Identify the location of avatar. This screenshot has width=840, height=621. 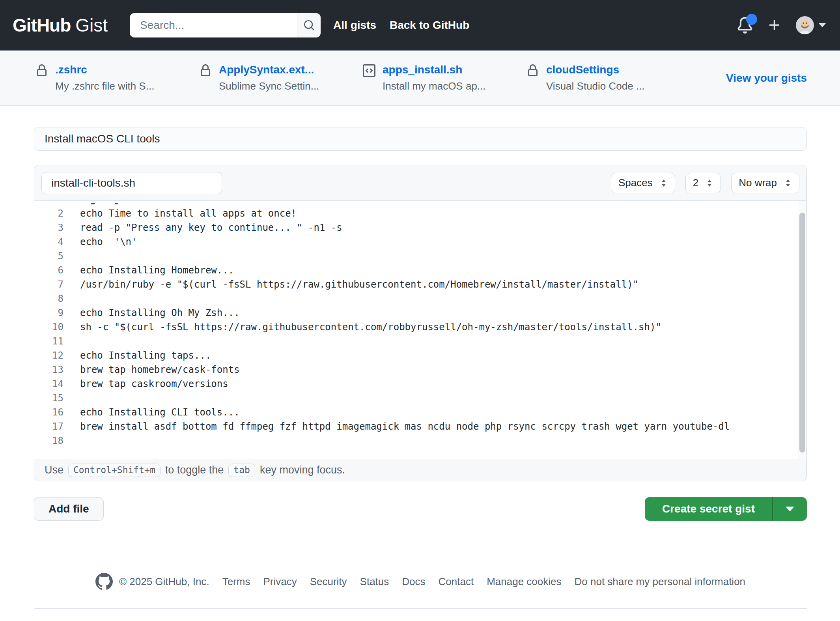
(805, 25).